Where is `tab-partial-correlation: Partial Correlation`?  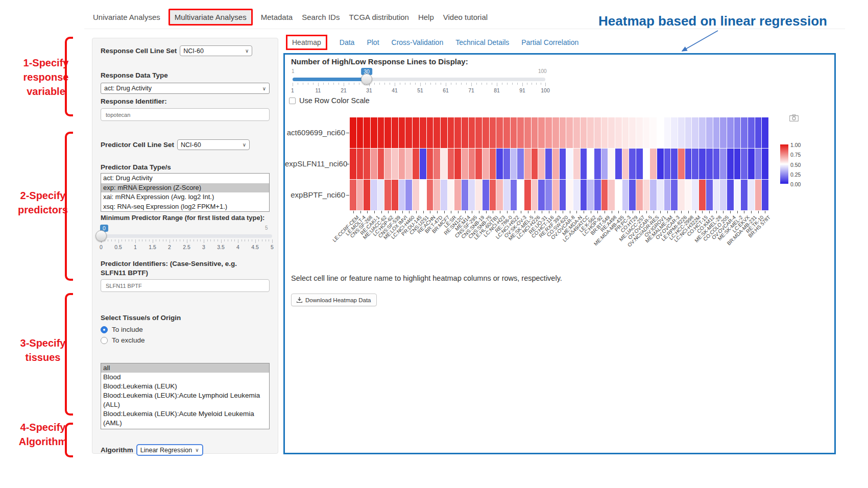
tab-partial-correlation: Partial Correlation is located at coordinates (550, 42).